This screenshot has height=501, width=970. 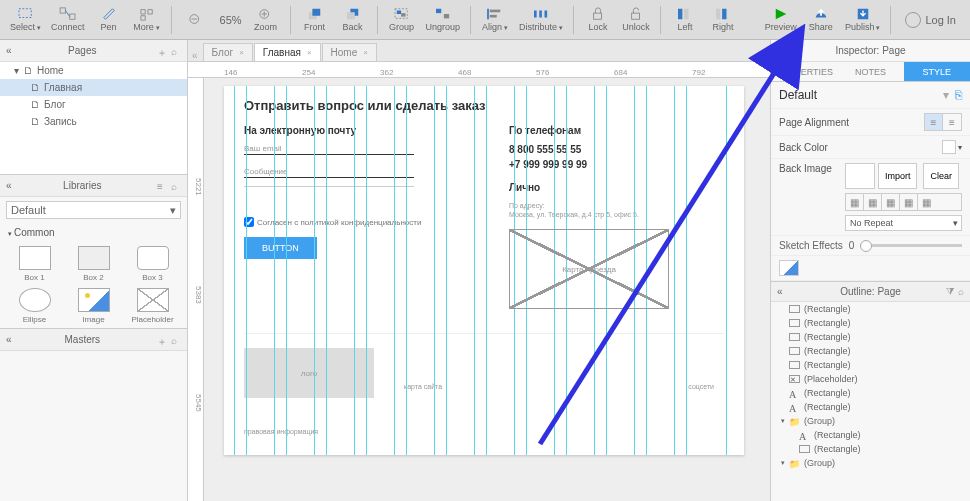 I want to click on tree-home: ▾🗋Home, so click(x=94, y=70).